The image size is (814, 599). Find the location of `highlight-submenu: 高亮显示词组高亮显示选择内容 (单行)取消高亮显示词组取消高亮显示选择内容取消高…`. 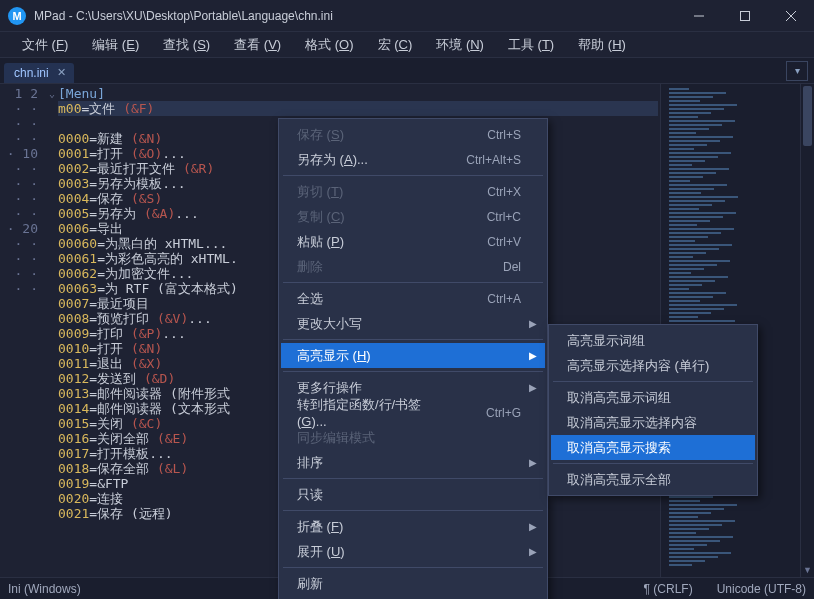

highlight-submenu: 高亮显示词组高亮显示选择内容 (单行)取消高亮显示词组取消高亮显示选择内容取消高… is located at coordinates (653, 410).